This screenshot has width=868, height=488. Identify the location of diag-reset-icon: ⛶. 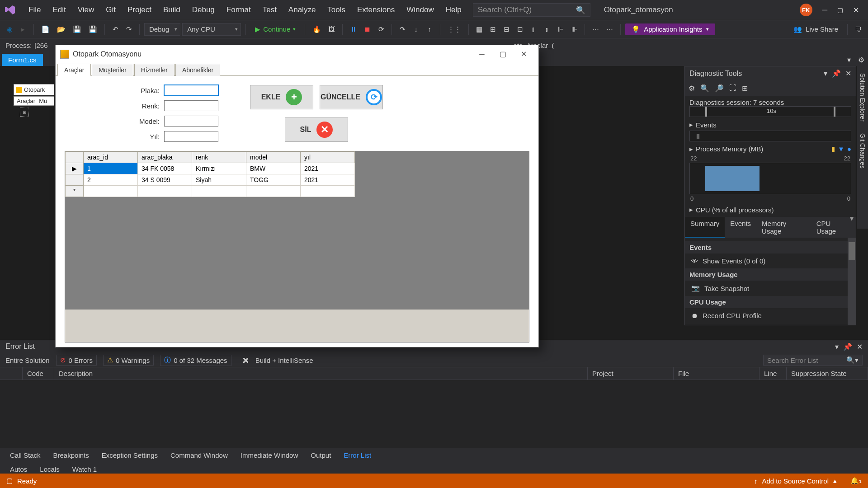
(733, 88).